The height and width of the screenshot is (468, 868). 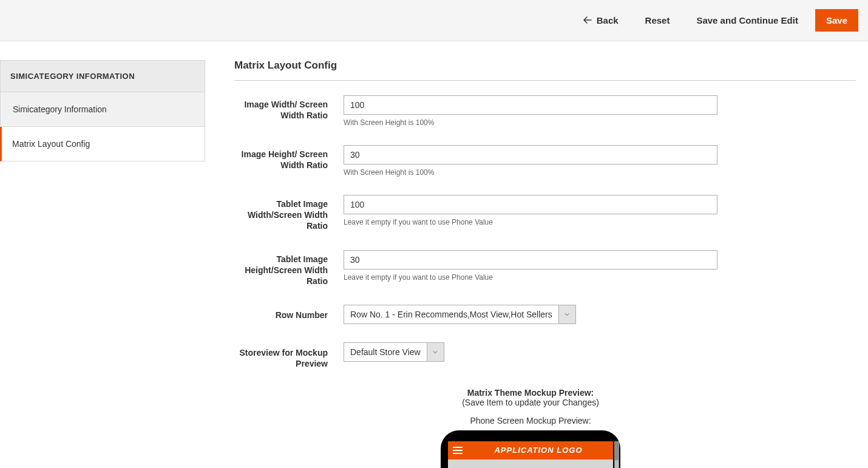 I want to click on sidebar-item-label: Simicategory Information, so click(x=59, y=109).